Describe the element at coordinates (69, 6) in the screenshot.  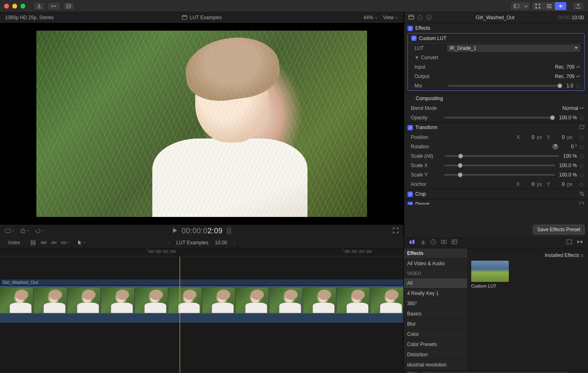
I see `background-tasks-button` at that location.